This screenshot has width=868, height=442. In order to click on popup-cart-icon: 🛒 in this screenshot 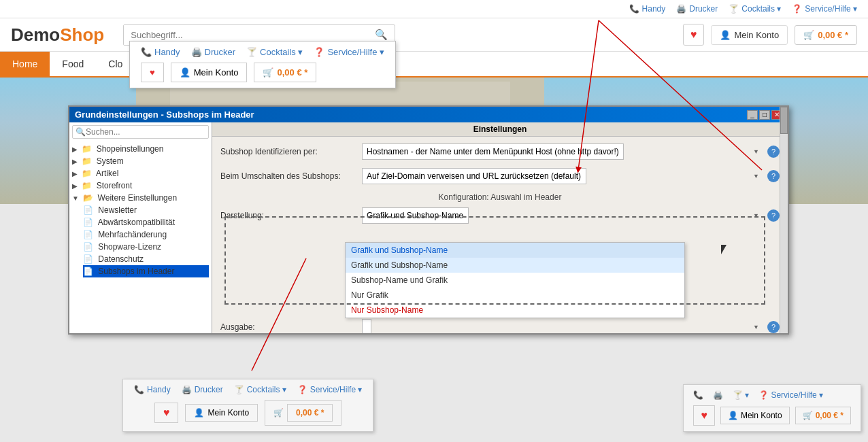, I will do `click(268, 72)`.